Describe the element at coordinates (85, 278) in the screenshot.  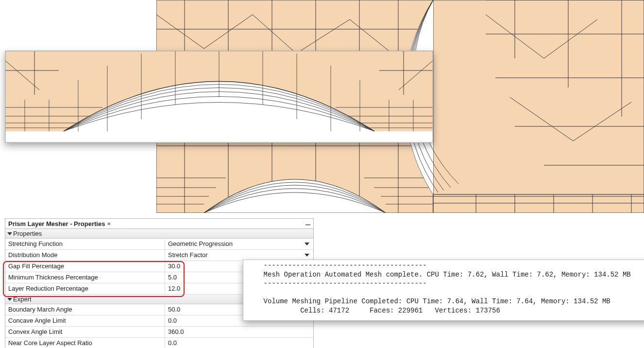
I see `label-min-thickness: Minimum Thickness Percentage` at that location.